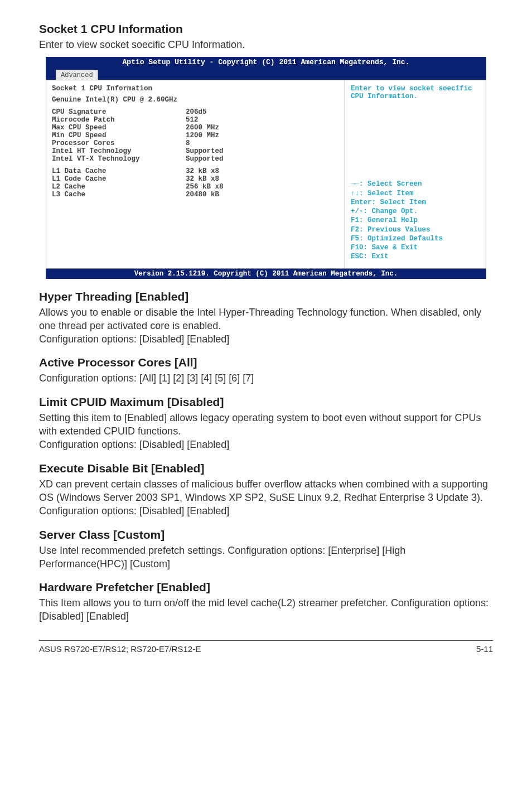  I want to click on footer-page: 5-11, so click(485, 649).